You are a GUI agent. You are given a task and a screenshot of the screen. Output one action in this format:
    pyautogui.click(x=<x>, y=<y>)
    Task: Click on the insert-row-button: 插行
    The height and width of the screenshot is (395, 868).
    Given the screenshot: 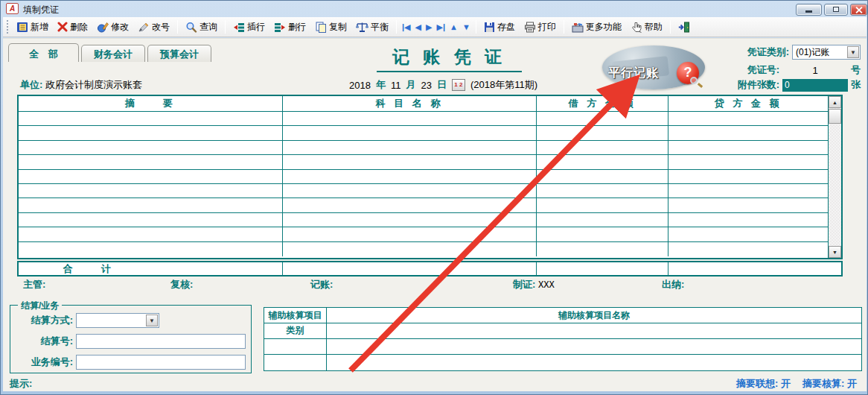 What is the action you would take?
    pyautogui.click(x=249, y=27)
    